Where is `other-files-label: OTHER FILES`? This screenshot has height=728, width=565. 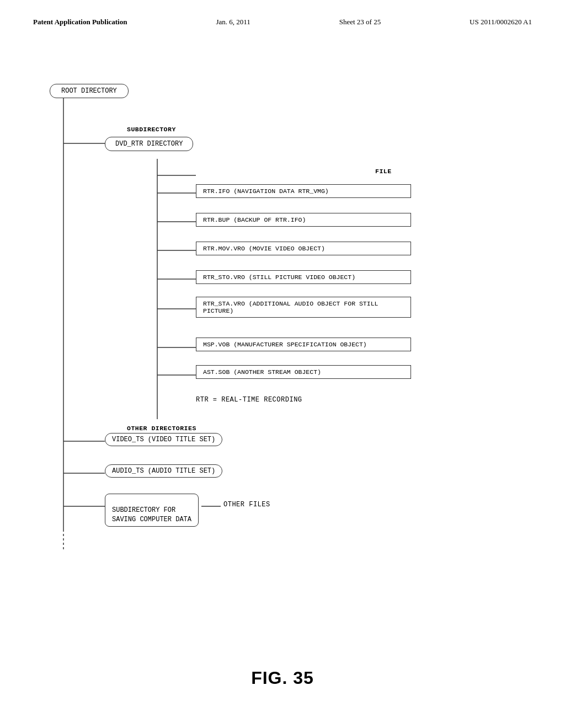
other-files-label: OTHER FILES is located at coordinates (247, 505).